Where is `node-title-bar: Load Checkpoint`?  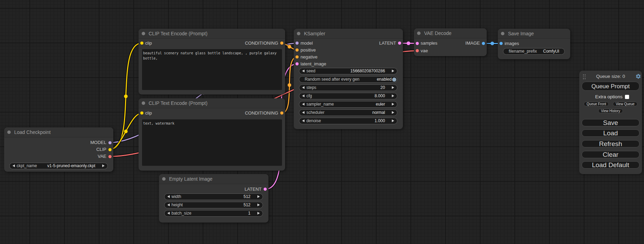 node-title-bar: Load Checkpoint is located at coordinates (59, 132).